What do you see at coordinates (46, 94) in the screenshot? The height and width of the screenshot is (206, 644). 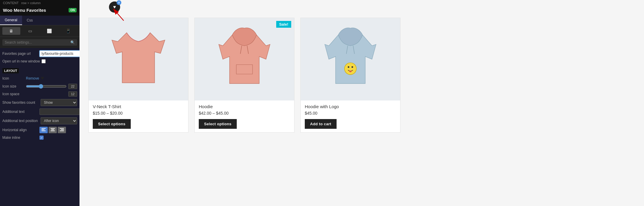 I see `icon-space-slider-wrap` at bounding box center [46, 94].